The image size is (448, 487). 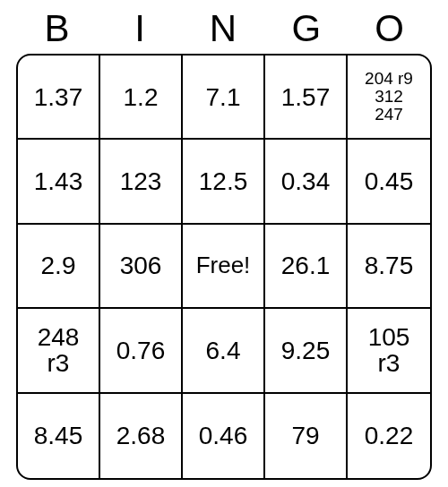 I want to click on header-g: G, so click(x=306, y=29).